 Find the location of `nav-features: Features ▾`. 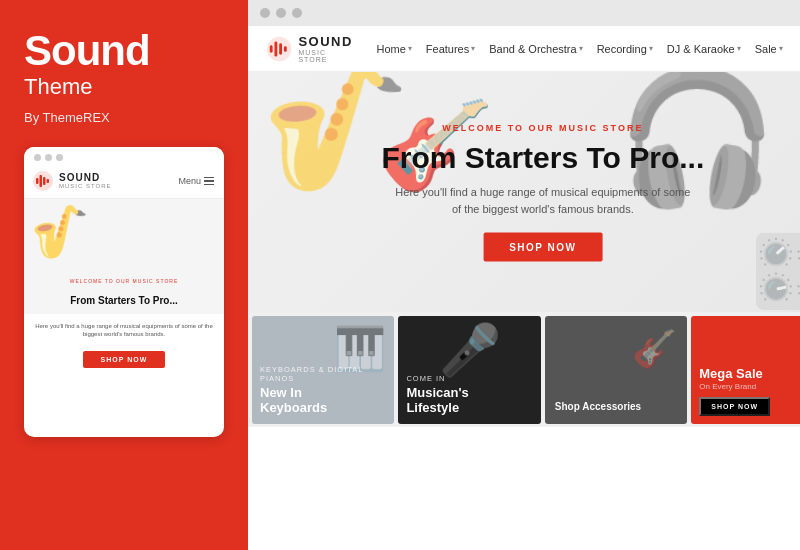

nav-features: Features ▾ is located at coordinates (450, 49).